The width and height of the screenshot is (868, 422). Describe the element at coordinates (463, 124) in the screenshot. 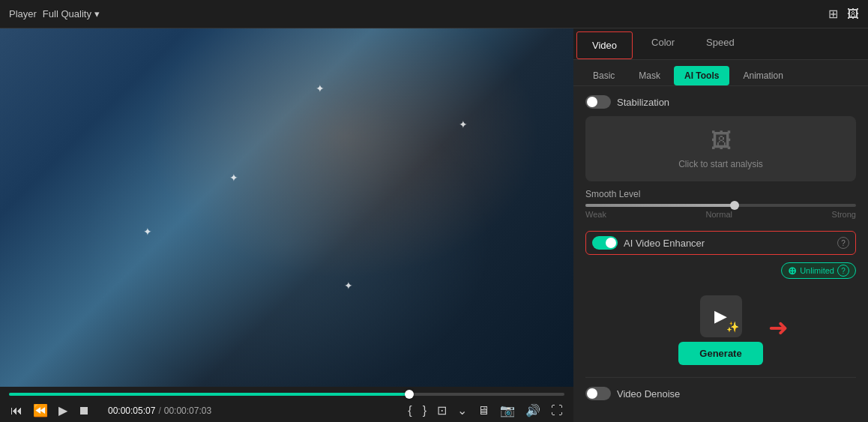

I see `sparkle-2: ✦` at that location.